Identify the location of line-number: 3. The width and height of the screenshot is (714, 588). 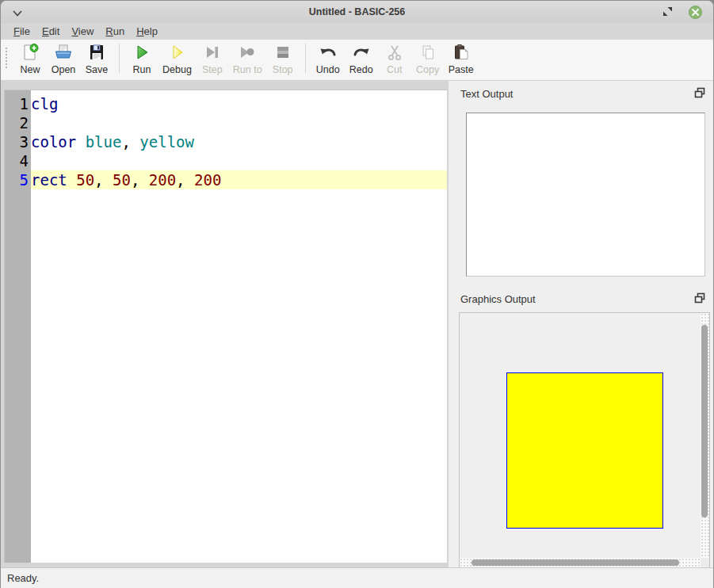
(17, 142).